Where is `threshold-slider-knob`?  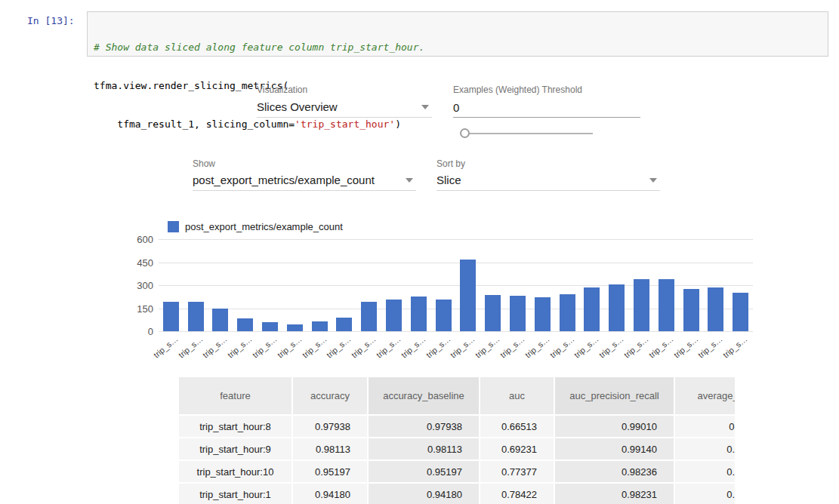
threshold-slider-knob is located at coordinates (465, 133).